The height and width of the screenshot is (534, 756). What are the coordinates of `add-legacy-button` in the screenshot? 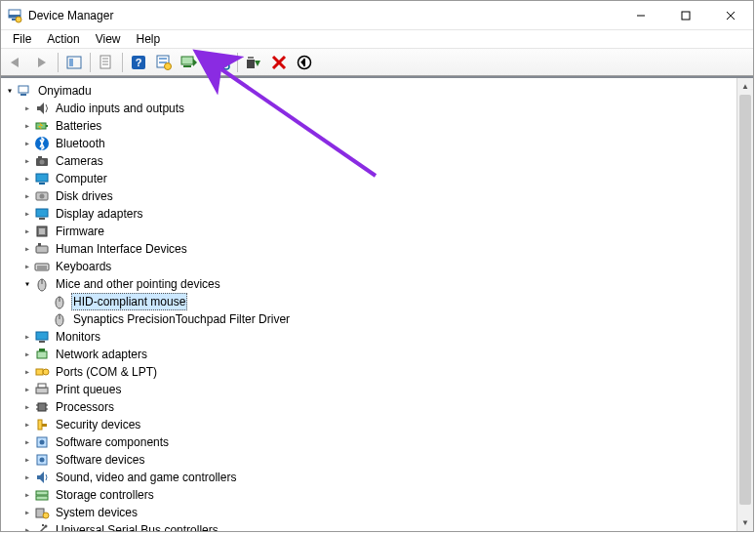 It's located at (304, 62).